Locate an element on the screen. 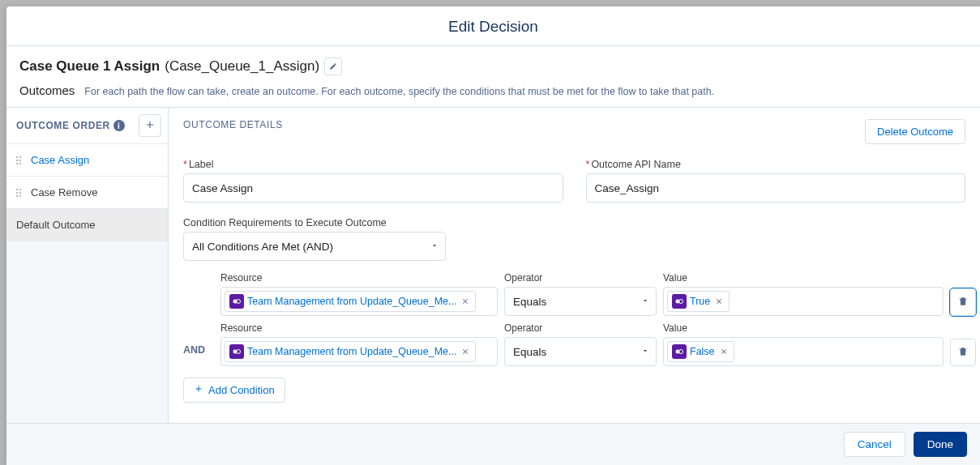 This screenshot has width=980, height=465. modal-title: Edit Decision is located at coordinates (493, 26).